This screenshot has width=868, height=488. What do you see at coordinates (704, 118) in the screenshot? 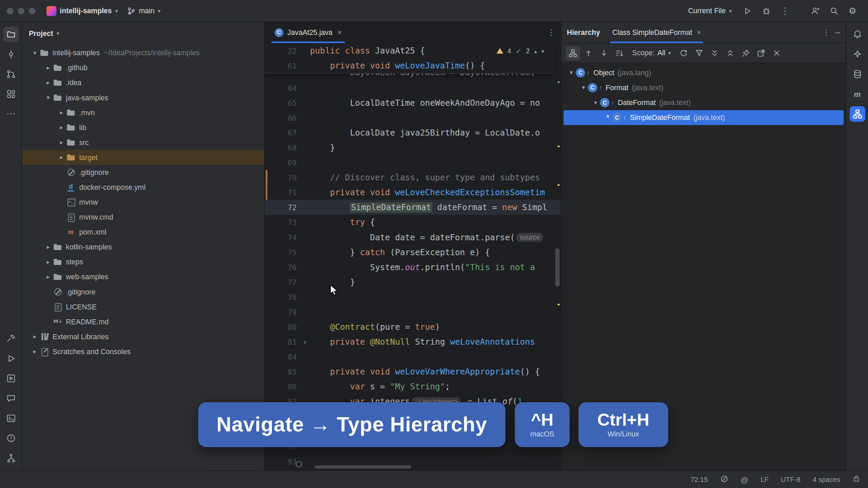
I see `hierarchy-row-simpledateformat: *↑SimpleDateFormat(java.text)` at bounding box center [704, 118].